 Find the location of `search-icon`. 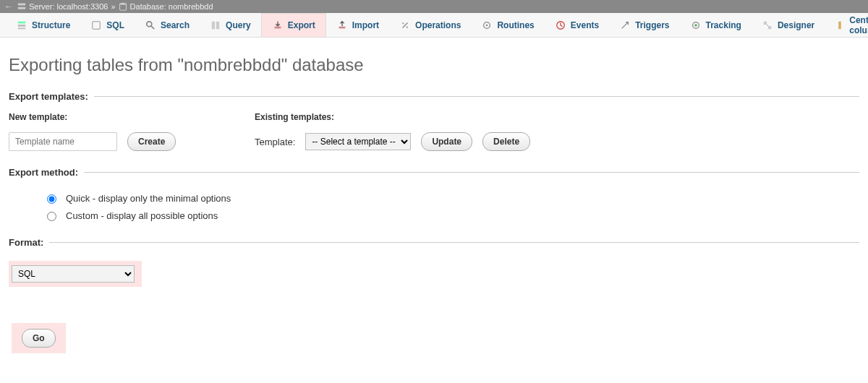

search-icon is located at coordinates (150, 25).